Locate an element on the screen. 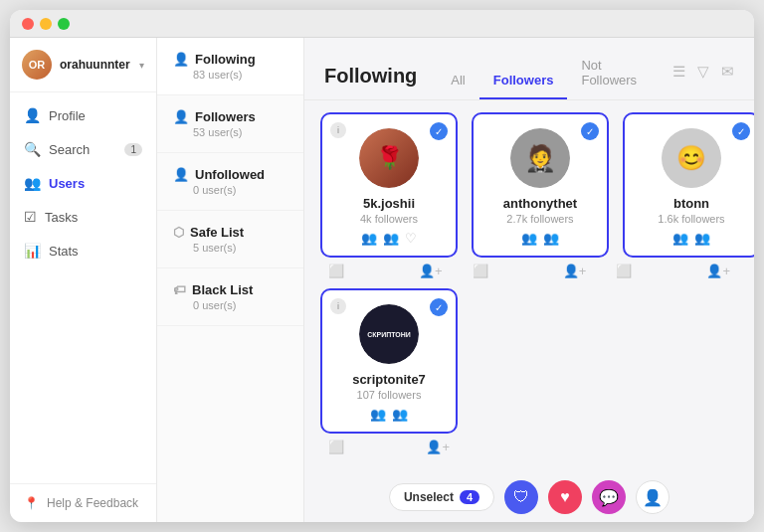 Image resolution: width=764 pixels, height=532 pixels. filter-action-button: ▽ is located at coordinates (703, 72).